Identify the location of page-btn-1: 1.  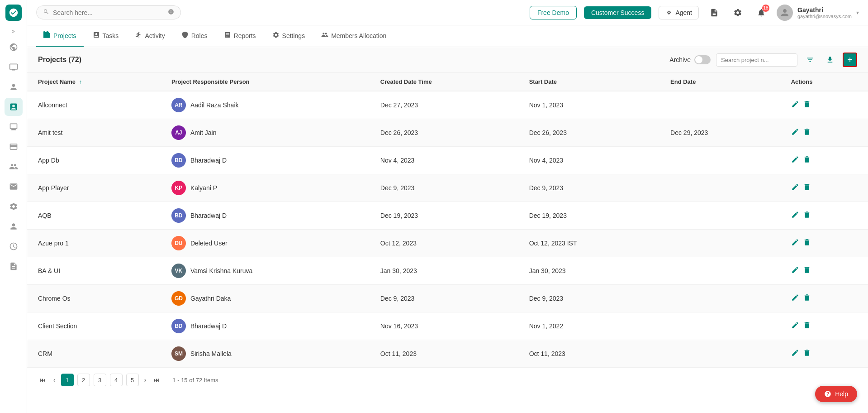
(67, 380).